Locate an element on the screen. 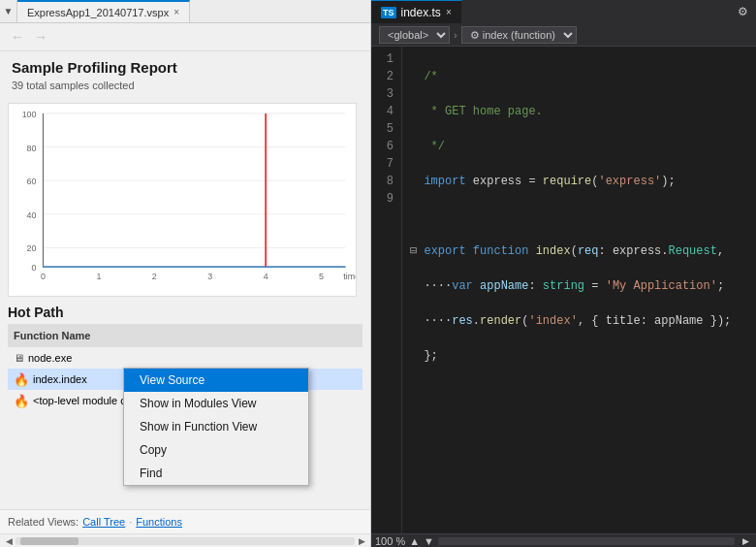 The height and width of the screenshot is (547, 756). tab-dropdown: ▼ is located at coordinates (9, 12).